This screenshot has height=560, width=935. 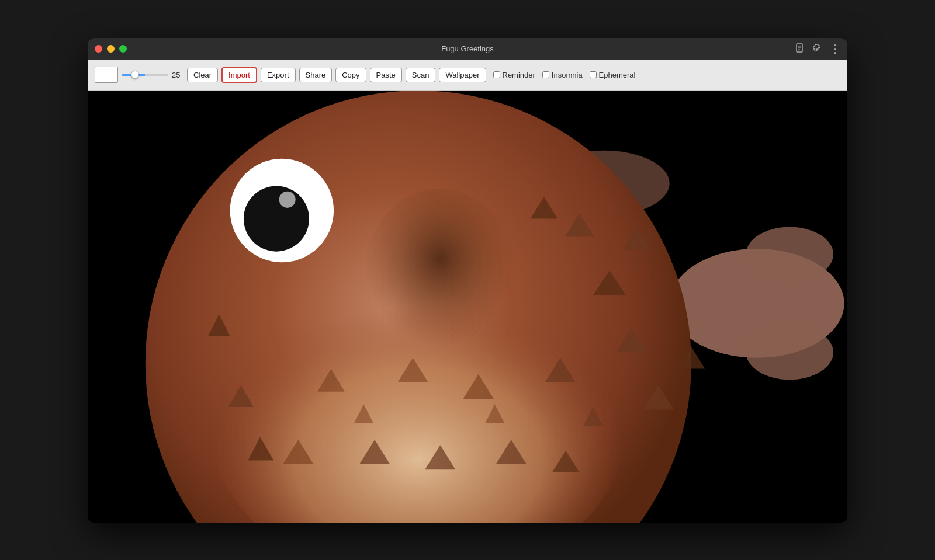 I want to click on clear-button: Clear, so click(x=202, y=75).